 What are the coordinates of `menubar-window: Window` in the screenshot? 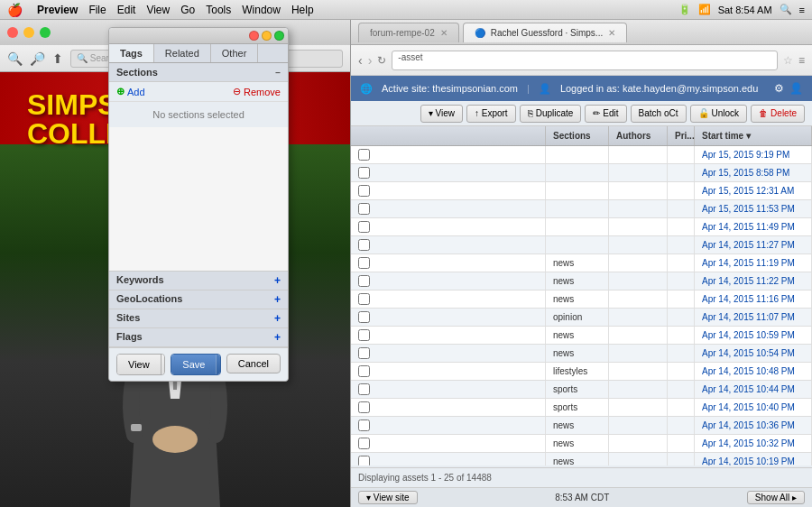 It's located at (262, 10).